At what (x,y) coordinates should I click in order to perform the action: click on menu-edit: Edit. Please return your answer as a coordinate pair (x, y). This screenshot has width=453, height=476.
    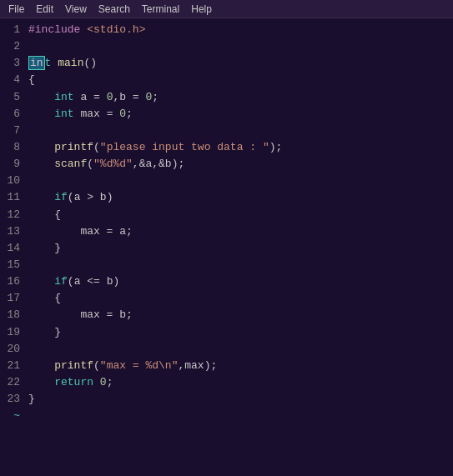
    Looking at the image, I should click on (45, 9).